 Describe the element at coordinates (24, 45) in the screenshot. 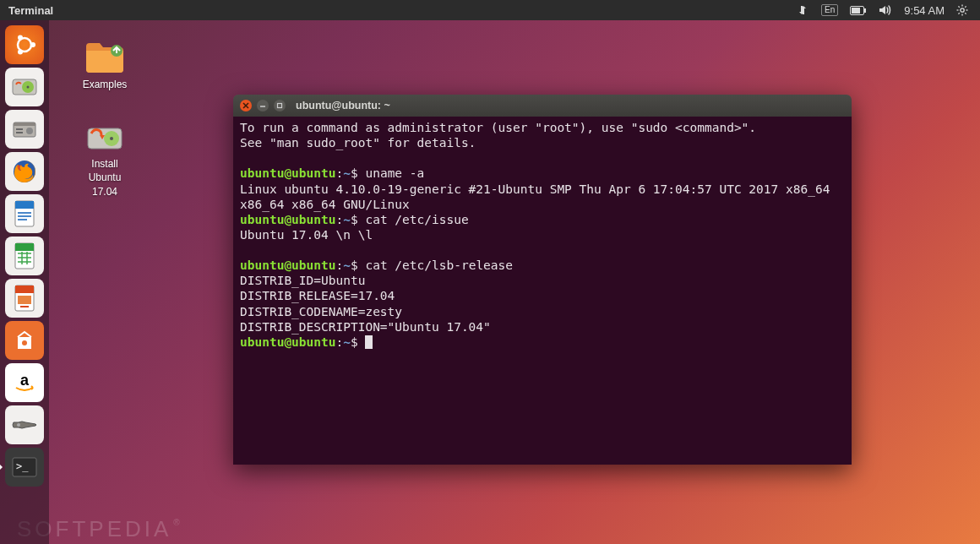

I see `launcher-dash` at that location.